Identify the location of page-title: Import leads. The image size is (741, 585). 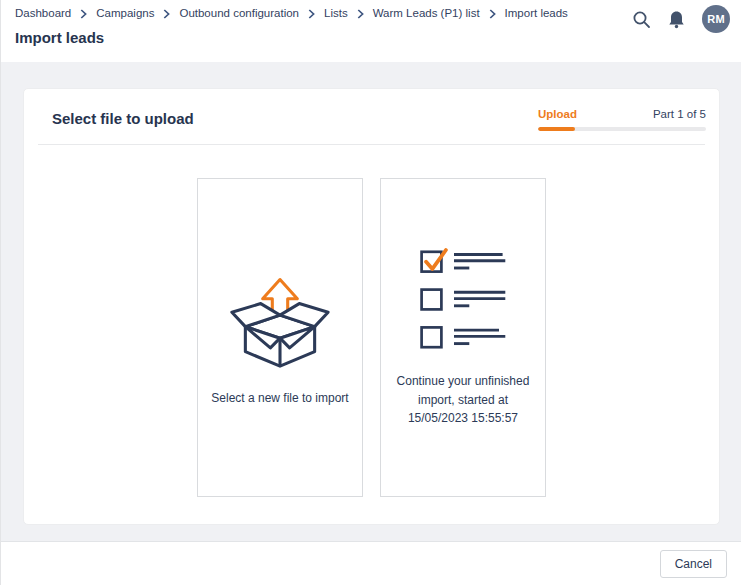
(371, 38).